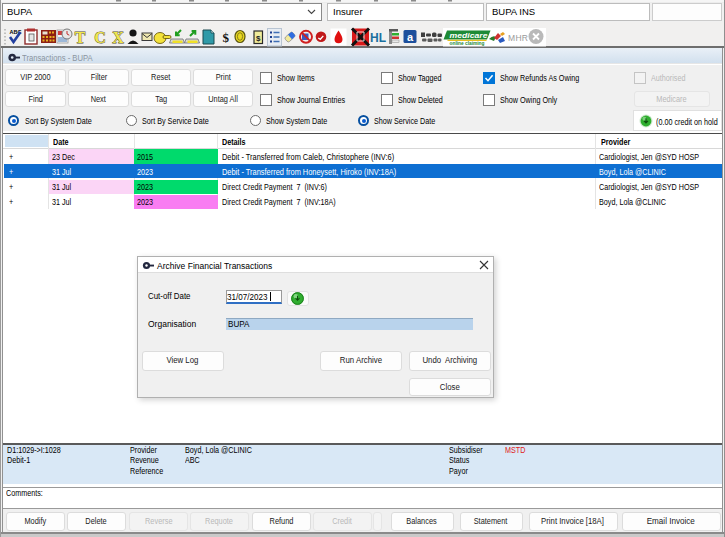 The image size is (725, 537). I want to click on svg-text: a, so click(410, 37).